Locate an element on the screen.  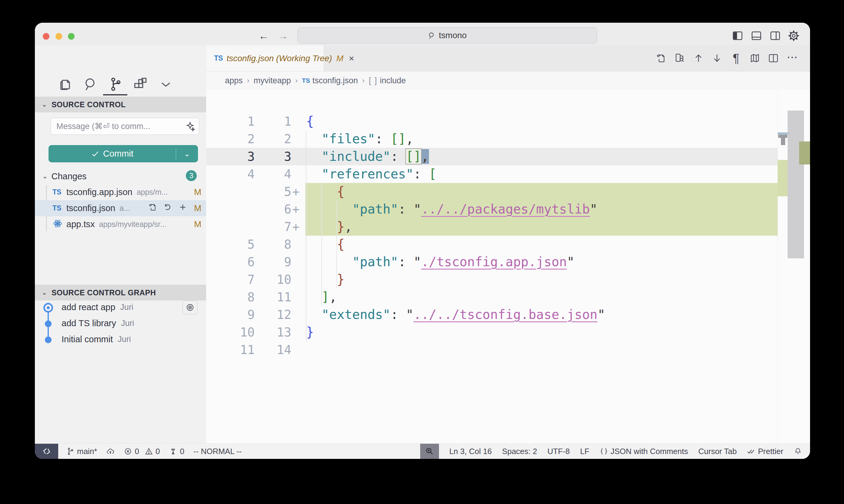
status-bar-right: Ln 3, Col 16Spaces: 2UTF-8LFJSON with Co… is located at coordinates (611, 451).